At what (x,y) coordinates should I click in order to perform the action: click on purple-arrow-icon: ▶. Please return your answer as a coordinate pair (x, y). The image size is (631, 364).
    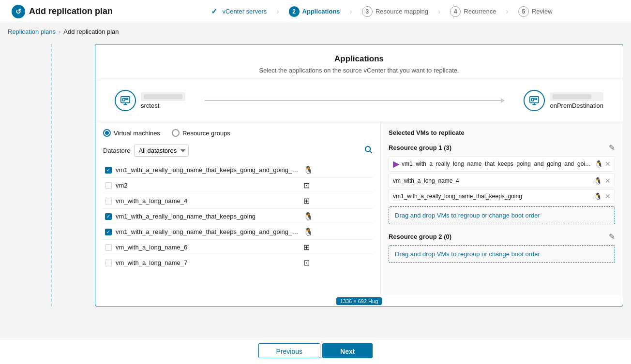
    Looking at the image, I should click on (396, 164).